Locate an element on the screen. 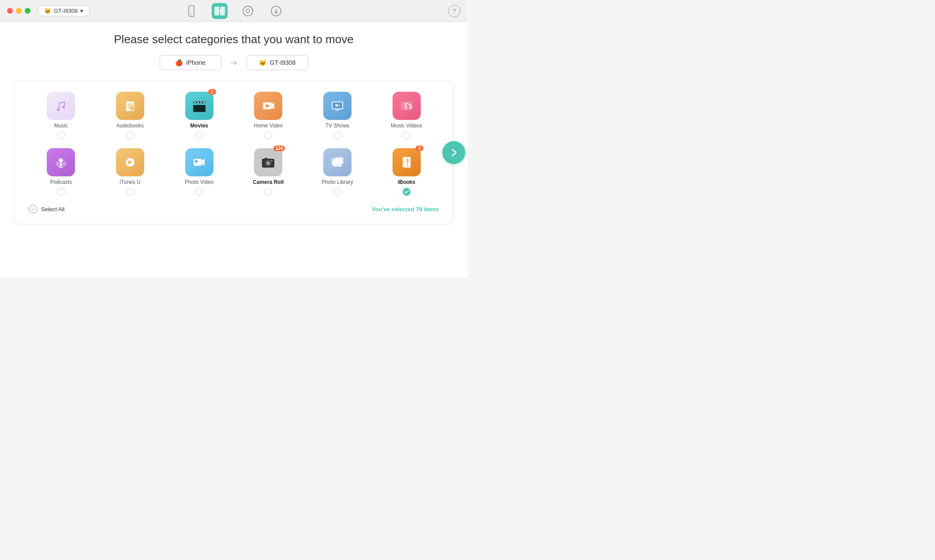 Image resolution: width=935 pixels, height=560 pixels. category-container: Music Audiobooks 1 Movies Home Video is located at coordinates (234, 153).